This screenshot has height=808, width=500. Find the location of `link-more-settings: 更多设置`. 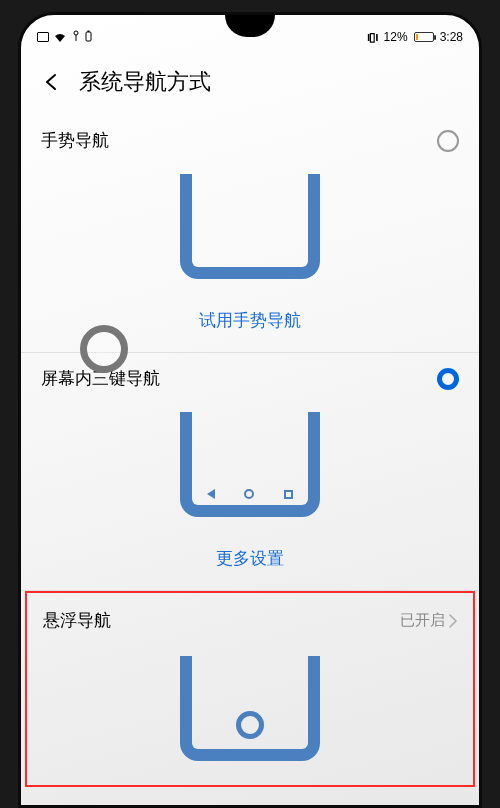

link-more-settings: 更多设置 is located at coordinates (250, 560).